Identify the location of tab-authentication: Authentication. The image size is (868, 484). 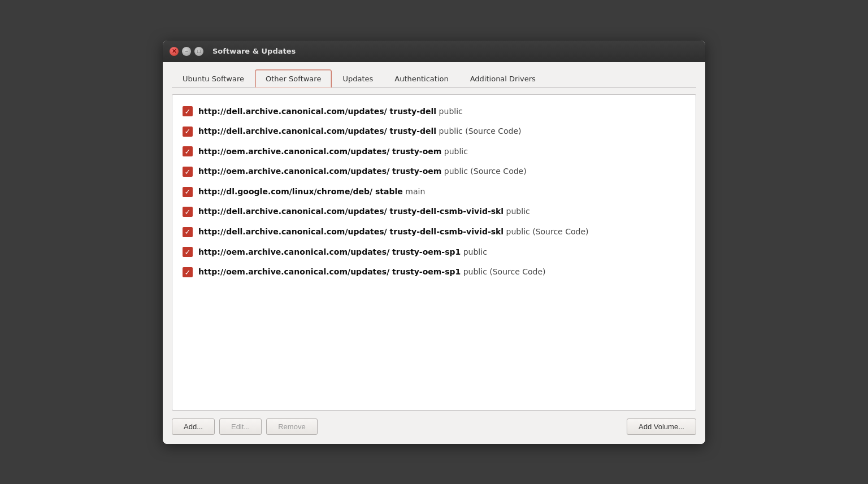
(422, 79).